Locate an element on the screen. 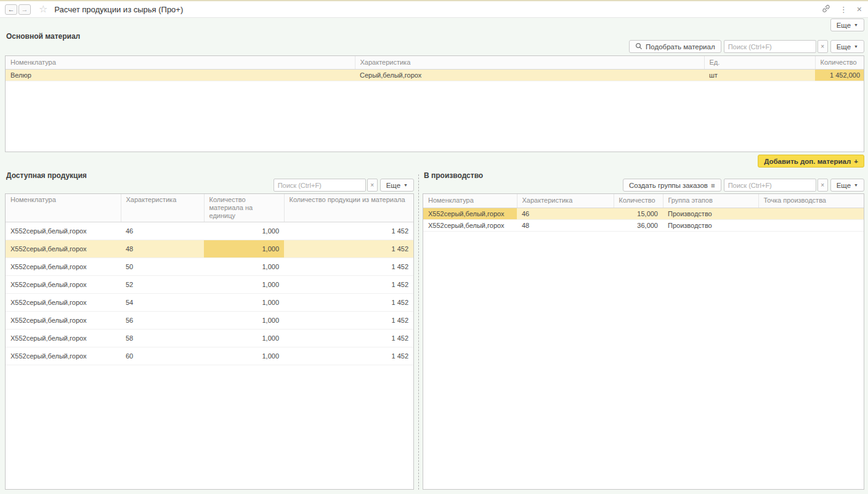  table-row: Х552серый,белый,горох4836,000Производств… is located at coordinates (643, 225).